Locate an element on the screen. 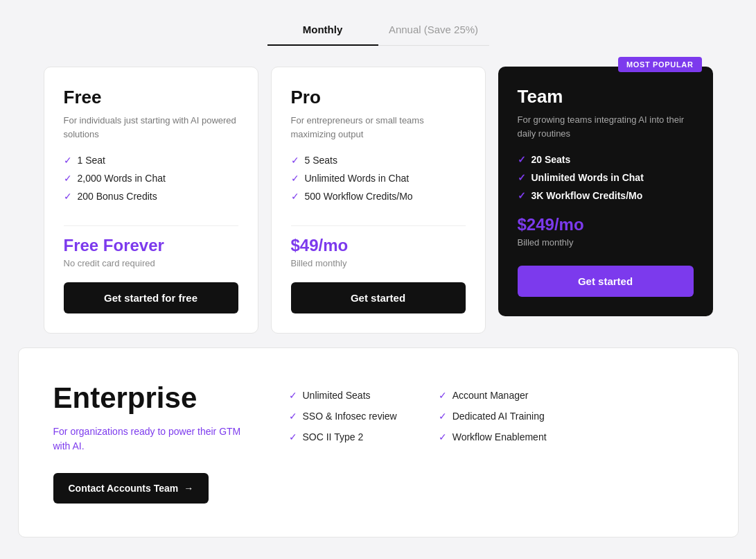 Image resolution: width=756 pixels, height=559 pixels. features-list-team: ✓20 Seats ✓Unlimited Words in Chat ✓3K W… is located at coordinates (606, 178).